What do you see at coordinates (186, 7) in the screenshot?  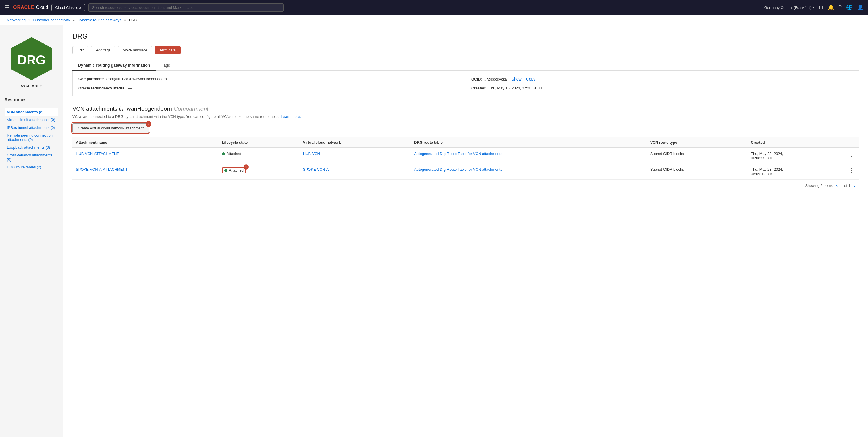 I see `search-input` at bounding box center [186, 7].